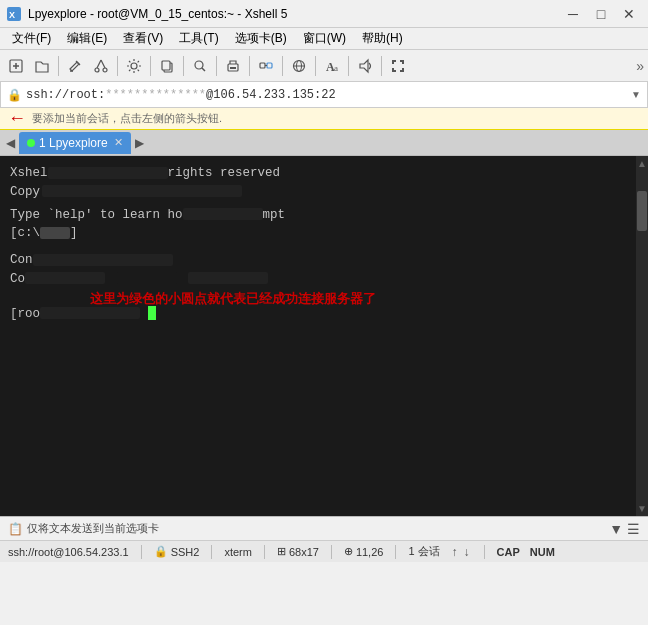 The width and height of the screenshot is (648, 625). What do you see at coordinates (261, 38) in the screenshot?
I see `menu-tab: 选项卡(B)` at bounding box center [261, 38].